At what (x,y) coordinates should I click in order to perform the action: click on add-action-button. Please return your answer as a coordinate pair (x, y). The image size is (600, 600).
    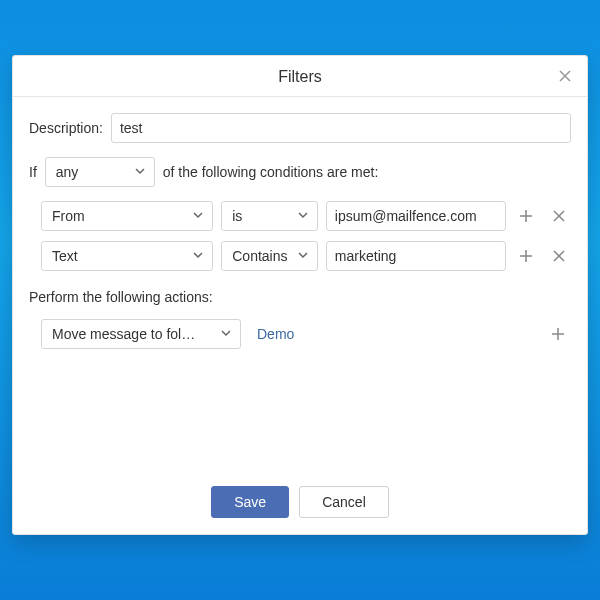
    Looking at the image, I should click on (558, 334).